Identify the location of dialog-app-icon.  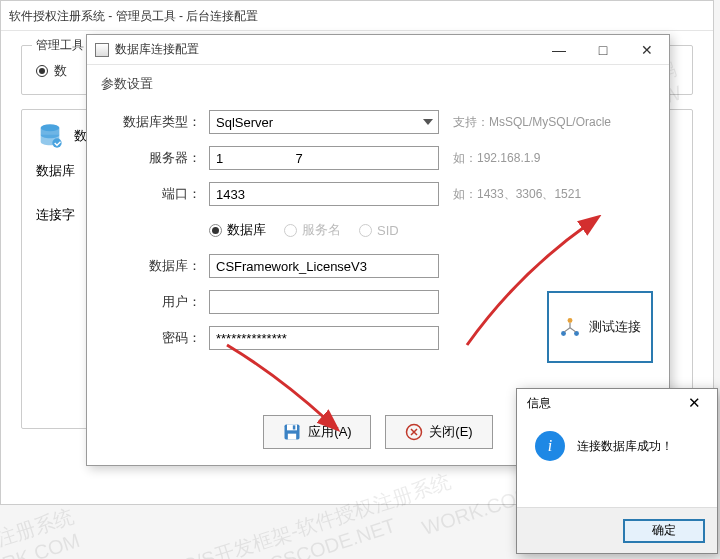
(102, 50).